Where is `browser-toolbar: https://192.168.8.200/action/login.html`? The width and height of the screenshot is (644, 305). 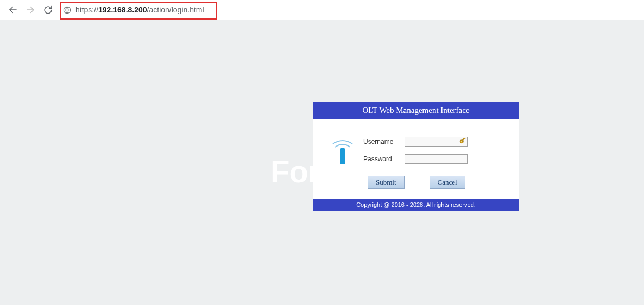
browser-toolbar: https://192.168.8.200/action/login.html is located at coordinates (322, 10).